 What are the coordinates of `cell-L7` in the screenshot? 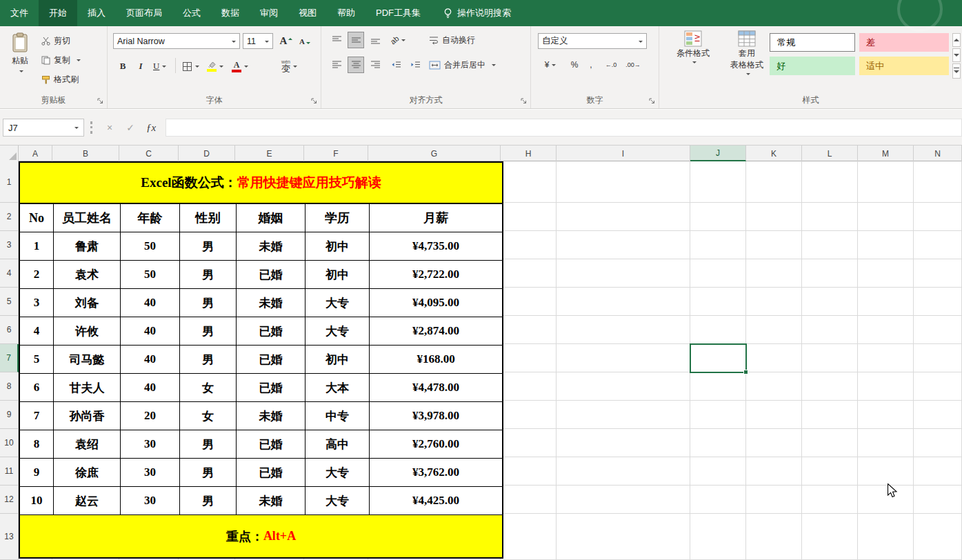 It's located at (830, 359).